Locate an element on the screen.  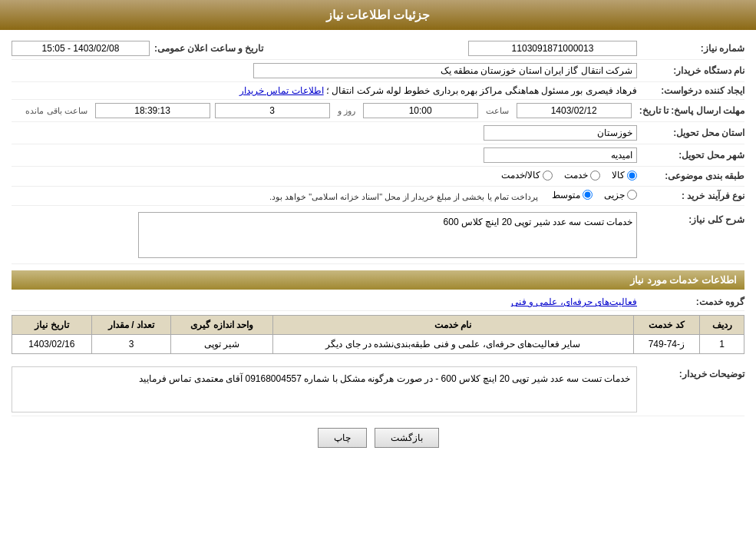
radio-khedmat is located at coordinates (596, 175).